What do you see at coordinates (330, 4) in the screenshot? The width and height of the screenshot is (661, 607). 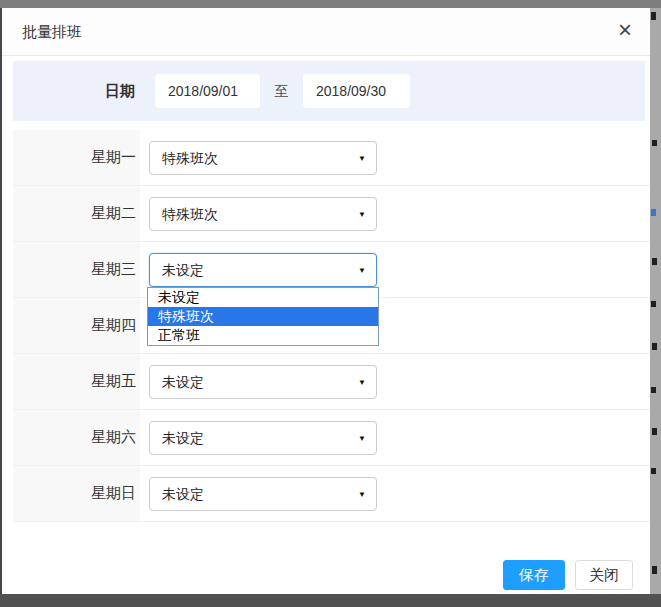 I see `background-overlay-top` at bounding box center [330, 4].